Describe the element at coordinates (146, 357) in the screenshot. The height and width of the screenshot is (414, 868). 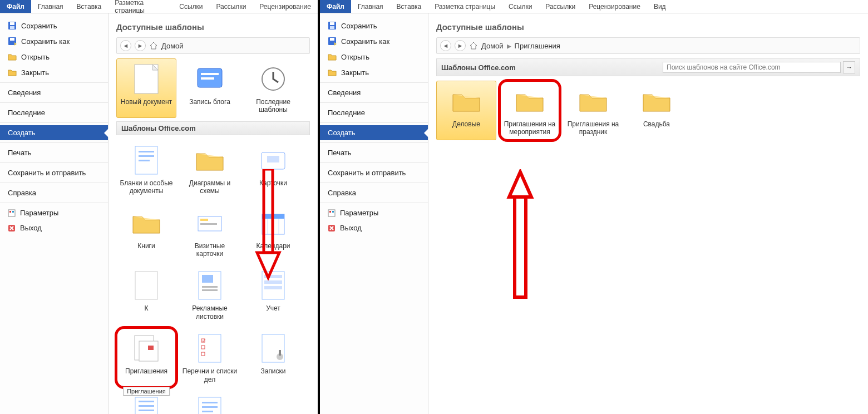
I see `template-tile-приглашения: ПриглашенияПриглашения` at that location.